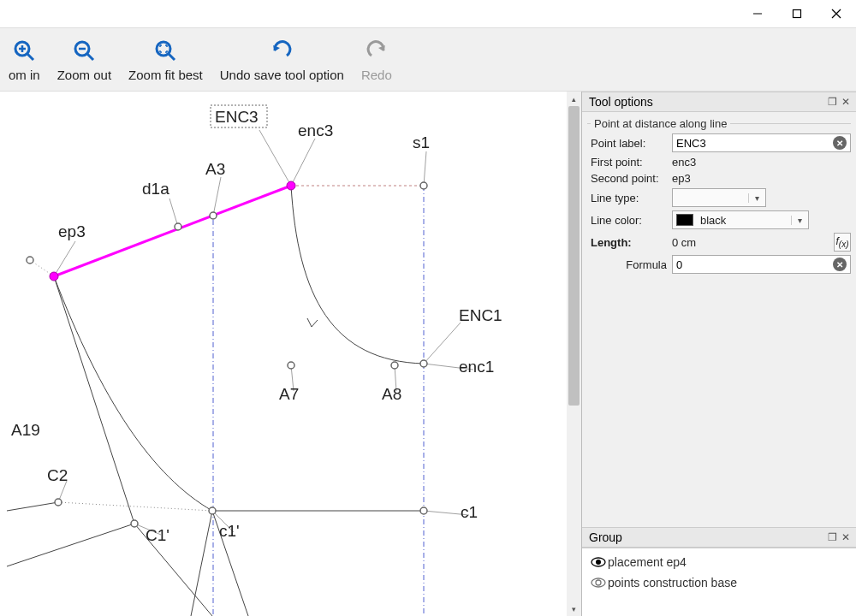  What do you see at coordinates (392, 394) in the screenshot?
I see `canvas-label-A8: A8` at bounding box center [392, 394].